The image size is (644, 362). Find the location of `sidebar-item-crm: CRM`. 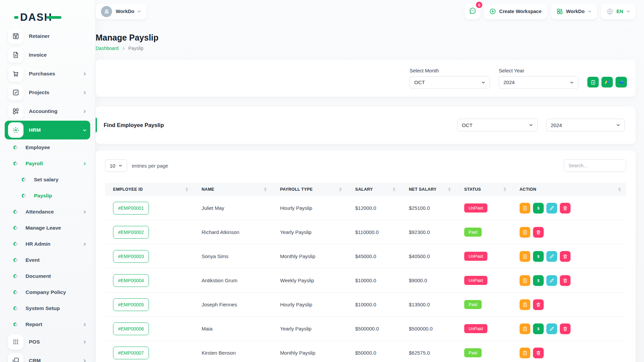

sidebar-item-crm: CRM is located at coordinates (48, 357).